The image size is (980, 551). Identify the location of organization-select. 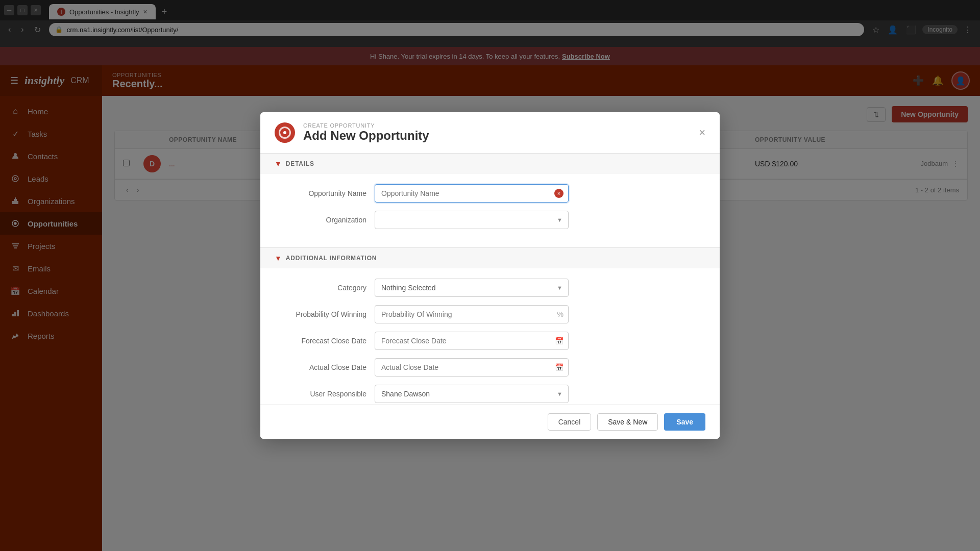
(472, 220).